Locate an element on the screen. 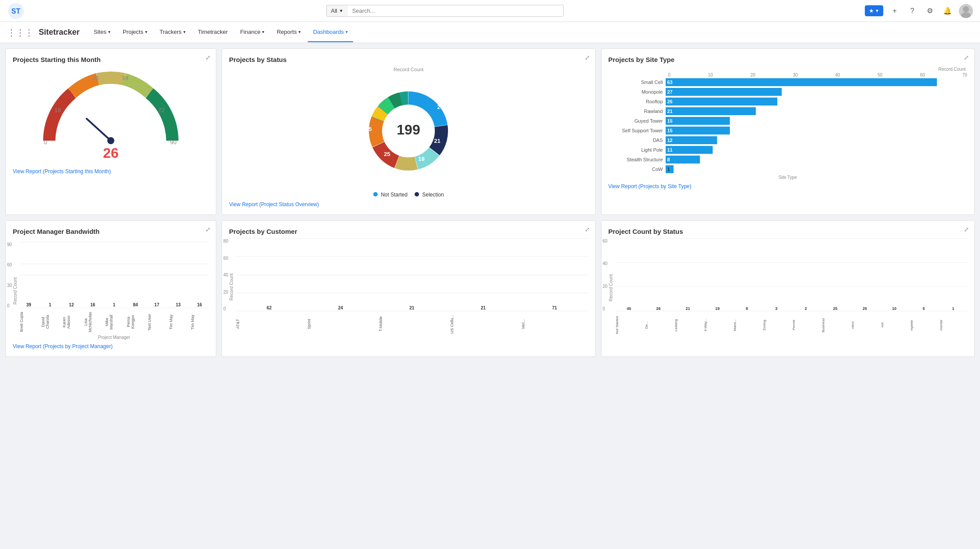 Image resolution: width=980 pixels, height=549 pixels. card-title-projects-starting: Projects Starting this Month is located at coordinates (111, 60).